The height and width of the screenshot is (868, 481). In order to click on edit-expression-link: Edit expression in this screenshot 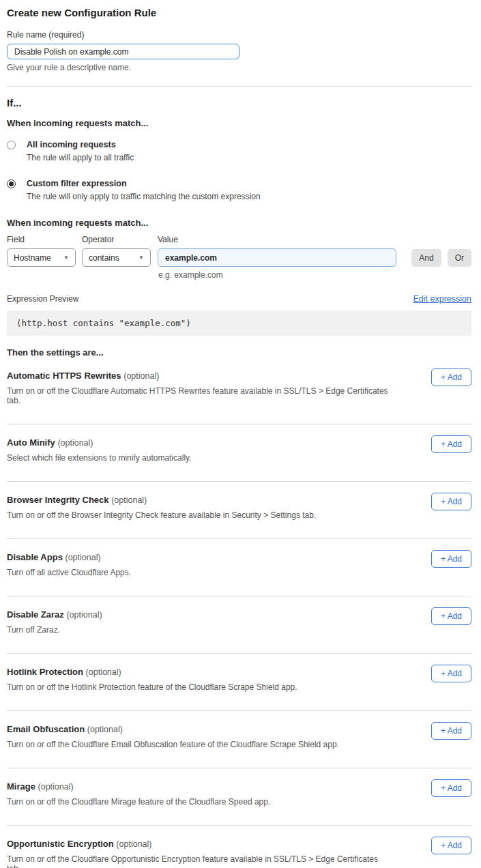, I will do `click(442, 299)`.